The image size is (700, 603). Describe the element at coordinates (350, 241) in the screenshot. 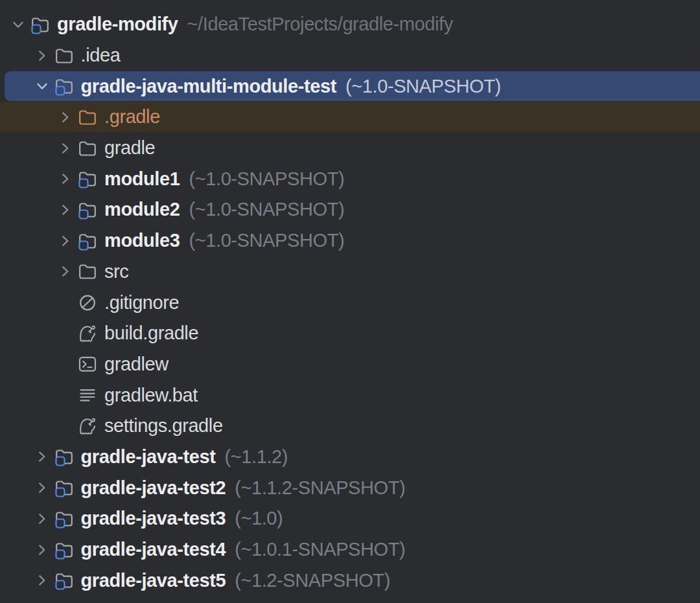

I see `tree-row-module3: module3(~1.0-SNAPSHOT)` at that location.